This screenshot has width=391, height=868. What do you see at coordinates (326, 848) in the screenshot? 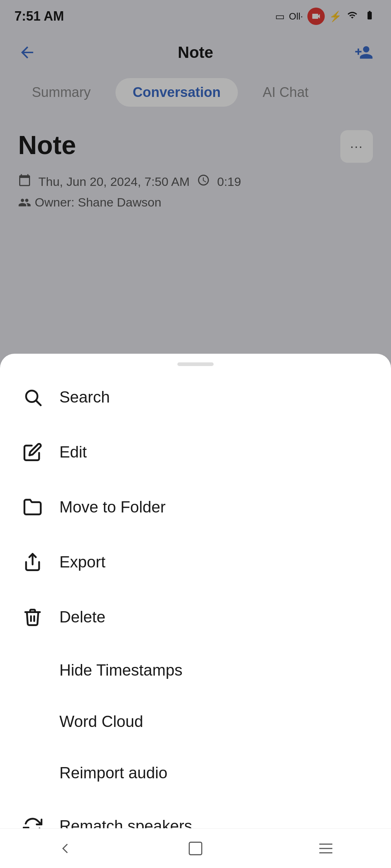
I see `nav-menu-button` at bounding box center [326, 848].